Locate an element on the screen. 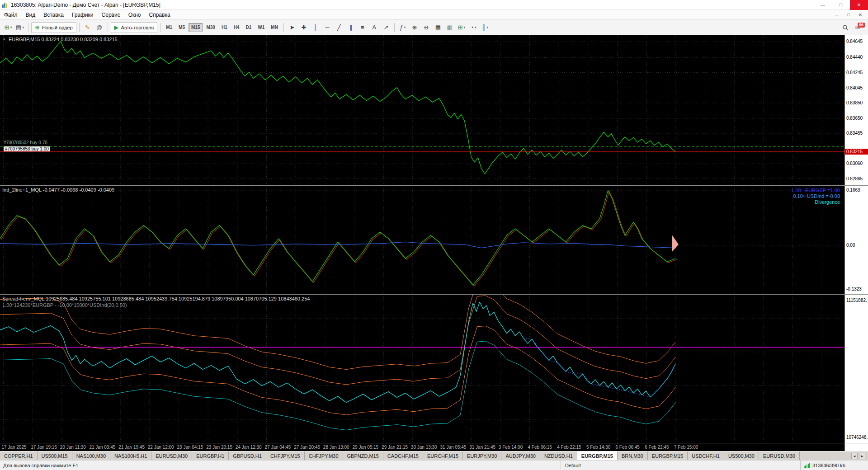  time-axis: 17 Jan 202517 Jan 19:1520 Jan 11:3021 Ja… is located at coordinates (434, 447).